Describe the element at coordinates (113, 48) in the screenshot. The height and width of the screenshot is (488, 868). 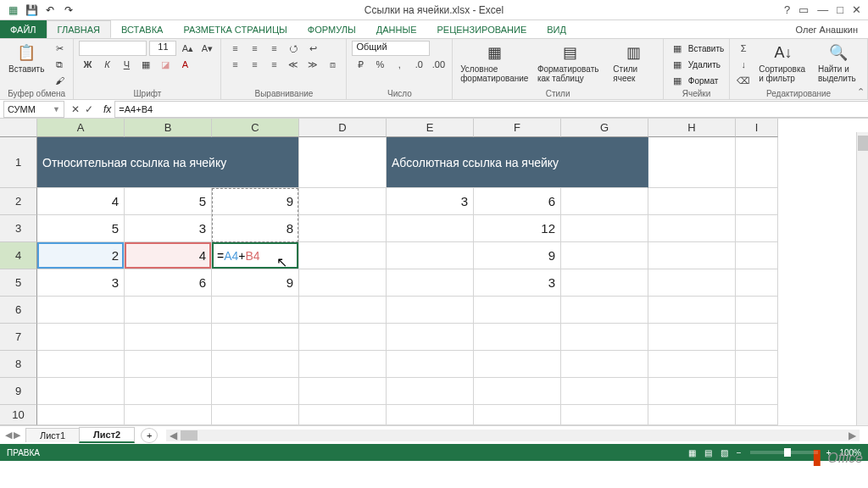
I see `font-select` at that location.